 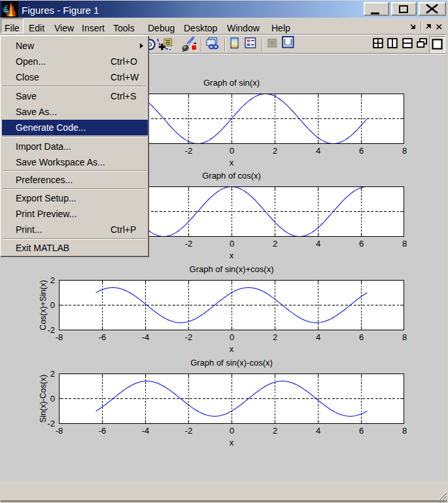 I want to click on svg-text: Graph of sin(x)-cos(x), so click(x=232, y=362).